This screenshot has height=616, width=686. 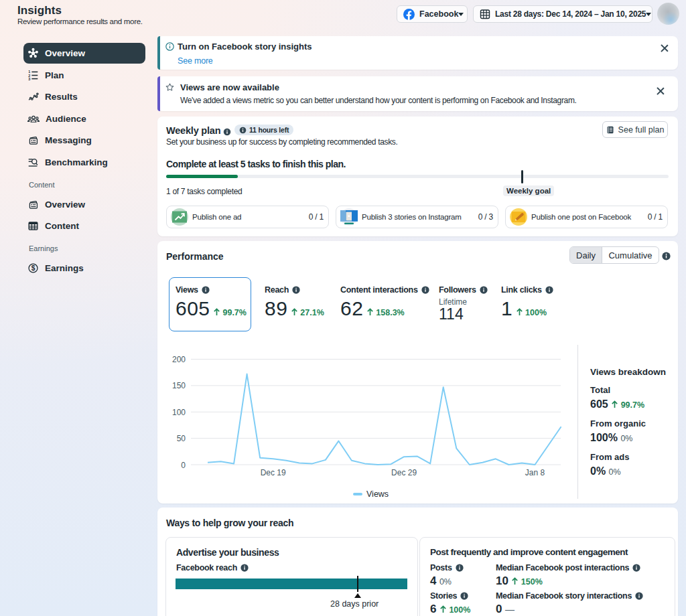 What do you see at coordinates (29, 78) in the screenshot?
I see `svg-text: 3` at bounding box center [29, 78].